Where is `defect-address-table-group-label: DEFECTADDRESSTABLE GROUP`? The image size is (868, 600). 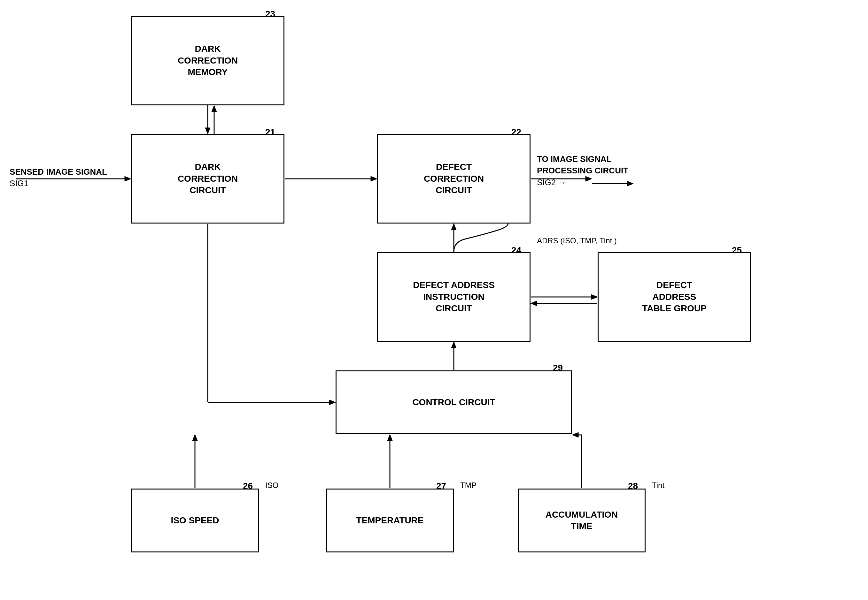 defect-address-table-group-label: DEFECTADDRESSTABLE GROUP is located at coordinates (674, 297).